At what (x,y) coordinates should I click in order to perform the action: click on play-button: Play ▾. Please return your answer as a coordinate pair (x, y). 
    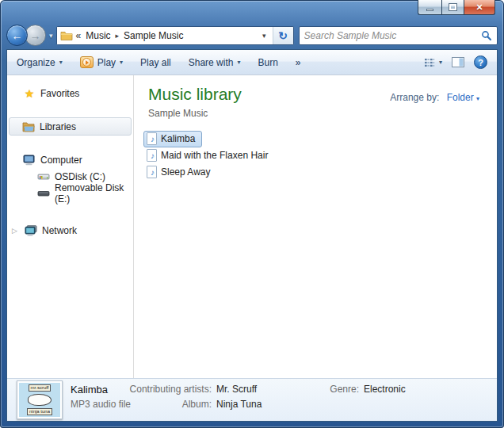
    Looking at the image, I should click on (101, 62).